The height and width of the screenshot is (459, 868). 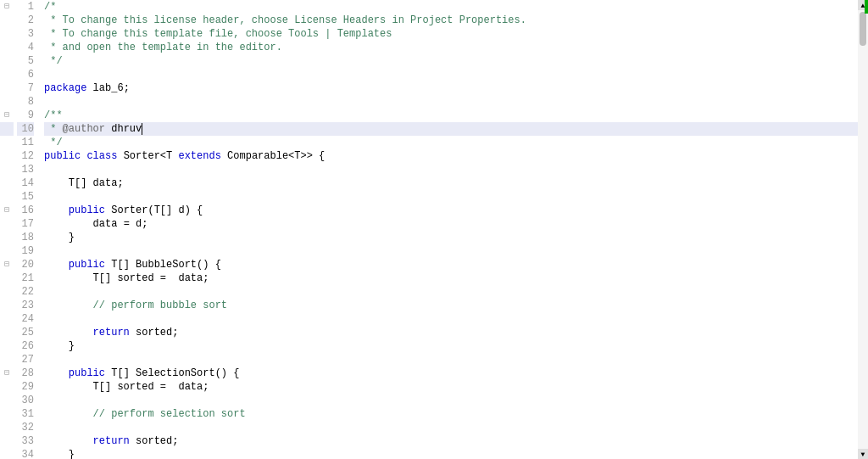 What do you see at coordinates (7, 229) in the screenshot?
I see `collapse-gutter: ⊟⊟⊟⊟⊟⊟` at bounding box center [7, 229].